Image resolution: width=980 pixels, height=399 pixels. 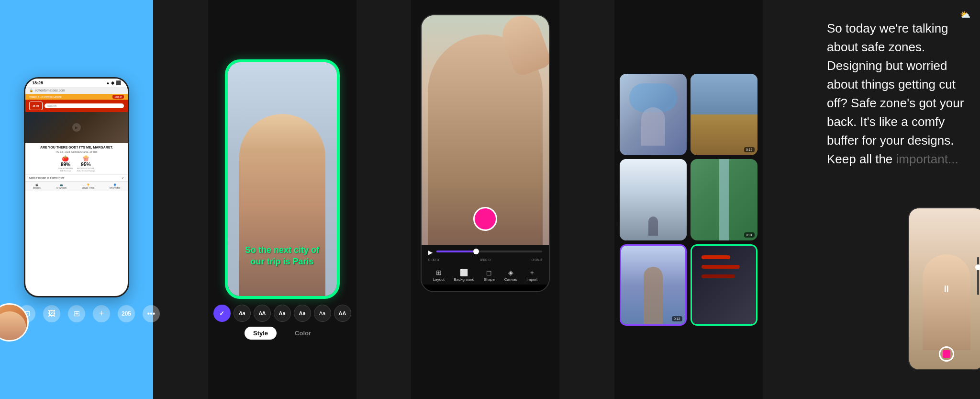 I want to click on nav-profile: 👤My Profile, so click(x=115, y=186).